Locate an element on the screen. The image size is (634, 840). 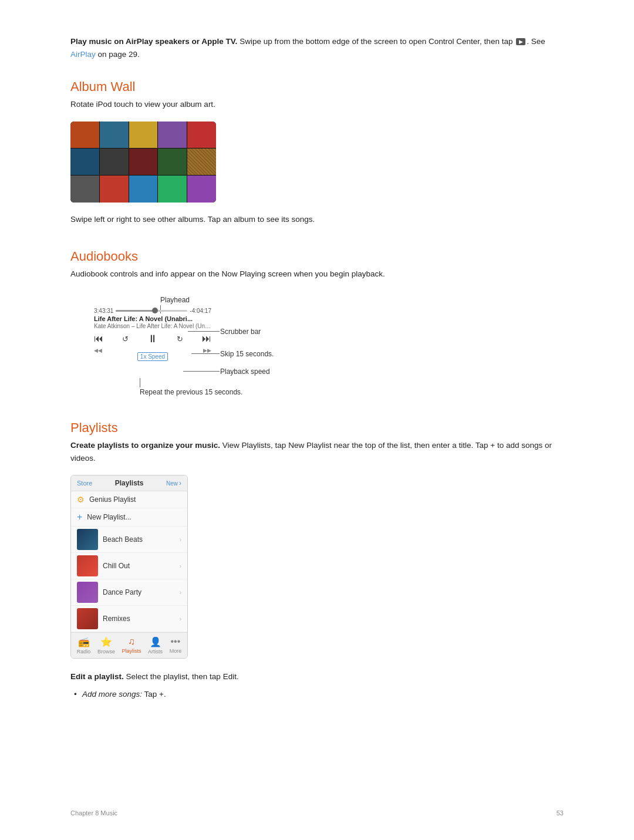
genius-icon: ⚙ is located at coordinates (81, 500).